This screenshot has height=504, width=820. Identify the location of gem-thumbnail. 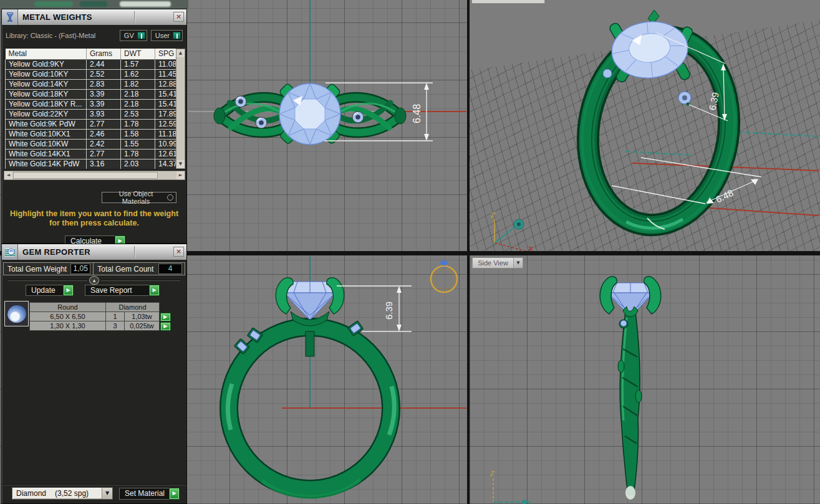
(16, 314).